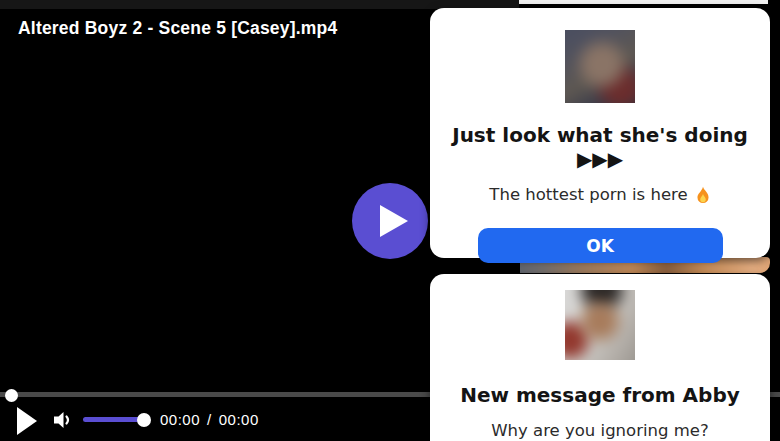 This screenshot has height=441, width=780. I want to click on speaker-icon, so click(62, 420).